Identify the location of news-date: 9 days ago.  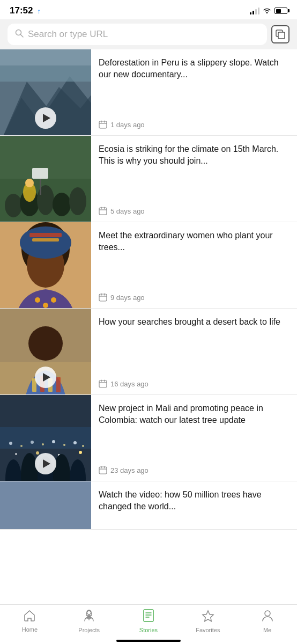
(194, 297).